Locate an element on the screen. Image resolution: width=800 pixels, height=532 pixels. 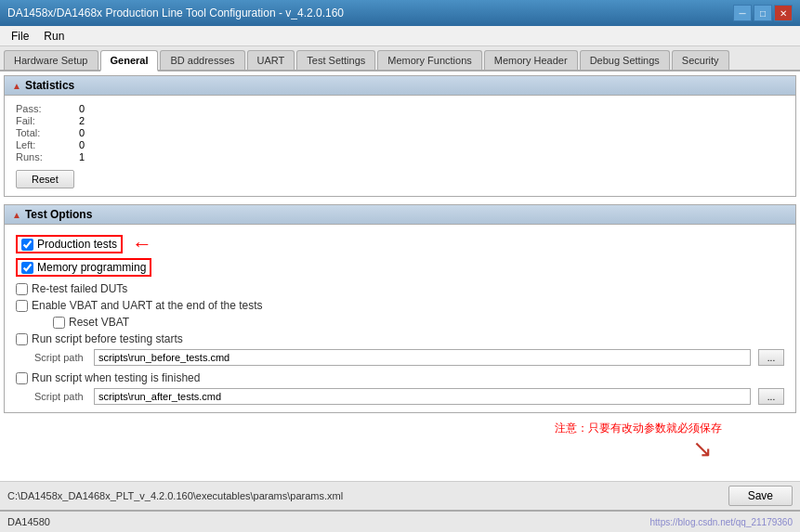
re-test-failed-checkbox is located at coordinates (22, 290).